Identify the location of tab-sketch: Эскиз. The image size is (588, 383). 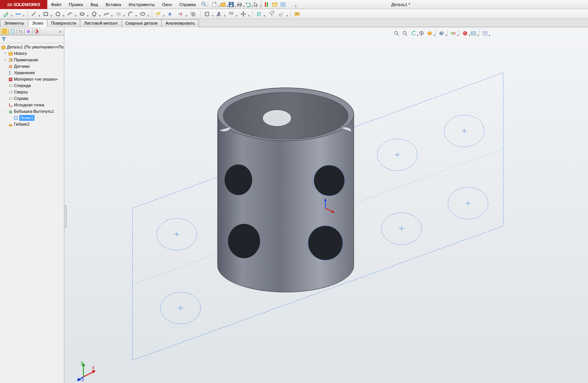
(38, 23).